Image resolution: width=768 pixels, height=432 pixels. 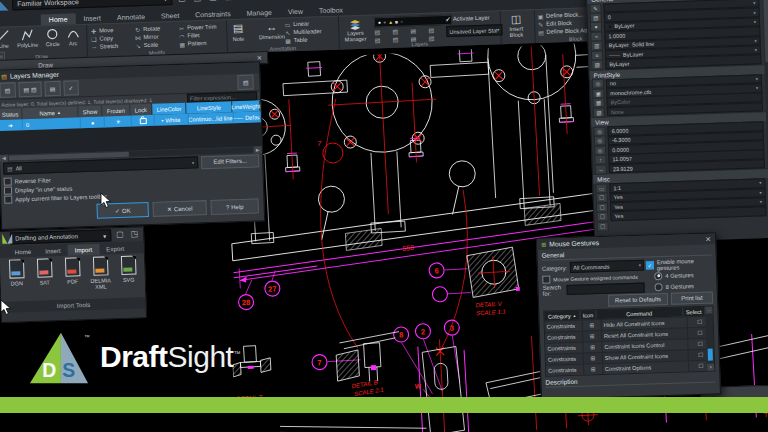 What do you see at coordinates (330, 150) in the screenshot?
I see `detail-callout-circle: 7` at bounding box center [330, 150].